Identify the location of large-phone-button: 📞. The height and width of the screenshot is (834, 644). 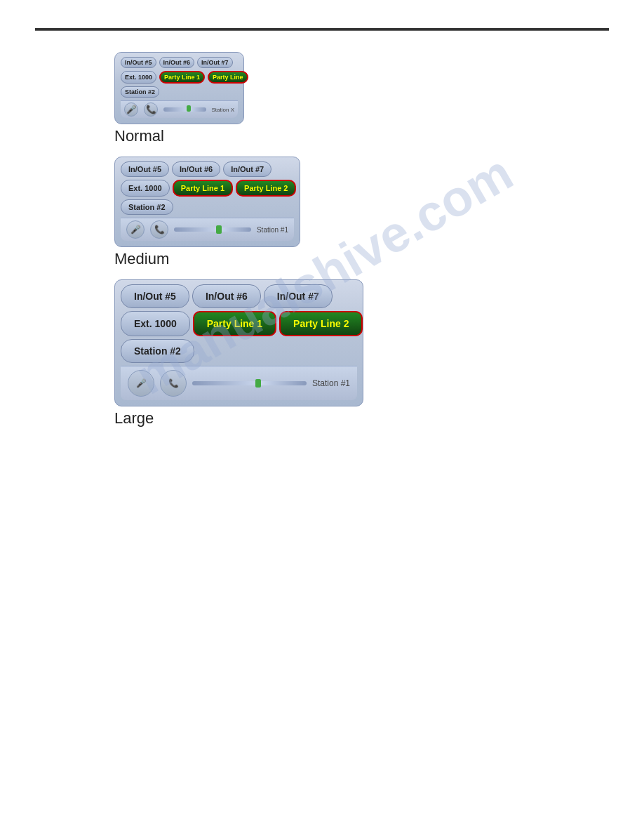
(173, 383).